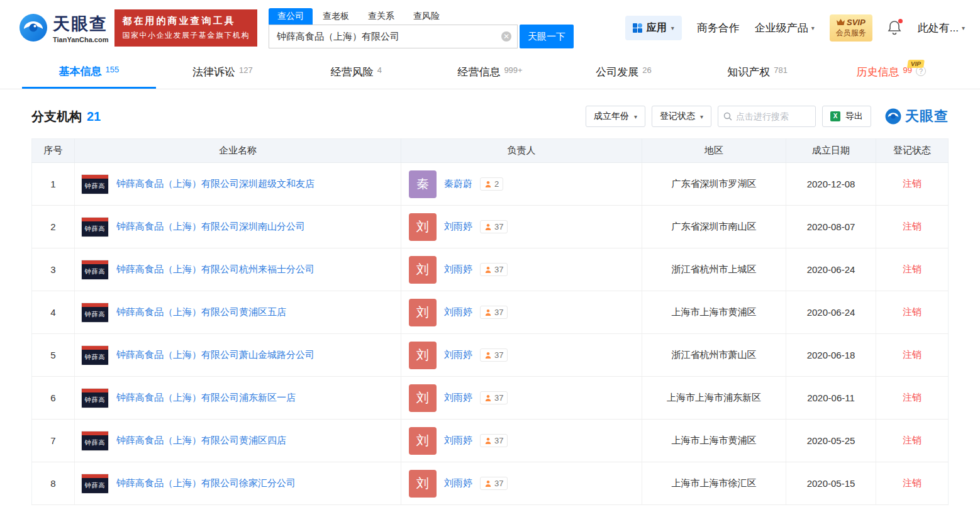 This screenshot has width=980, height=512. Describe the element at coordinates (201, 440) in the screenshot. I see `company-name-link: 钟薛高食品（上海）有限公司黄浦区四店` at that location.